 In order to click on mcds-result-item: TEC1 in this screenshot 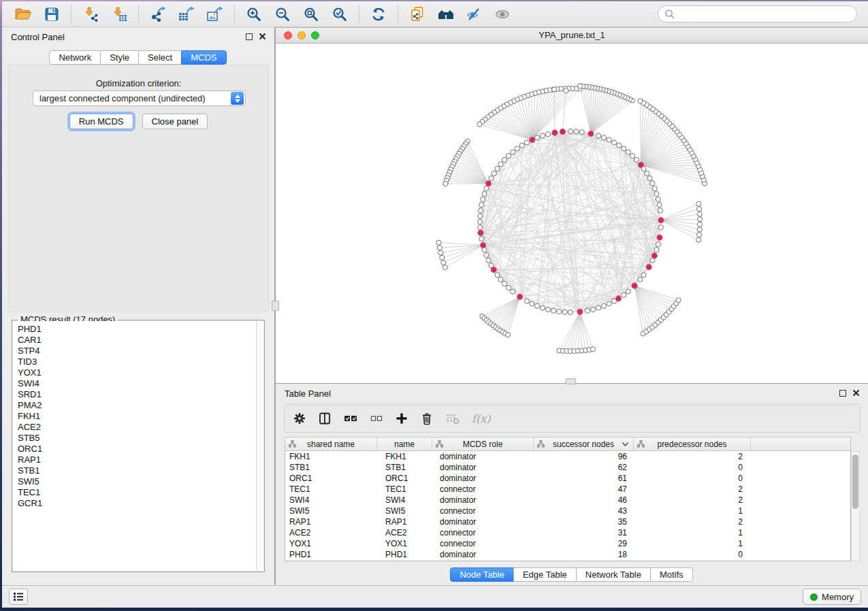, I will do `click(135, 493)`.